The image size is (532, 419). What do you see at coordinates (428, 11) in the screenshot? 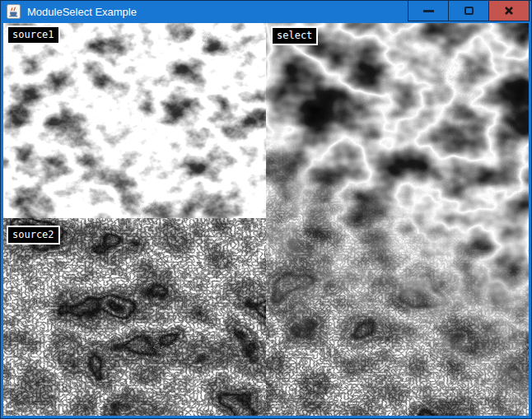
I see `minimize-button` at bounding box center [428, 11].